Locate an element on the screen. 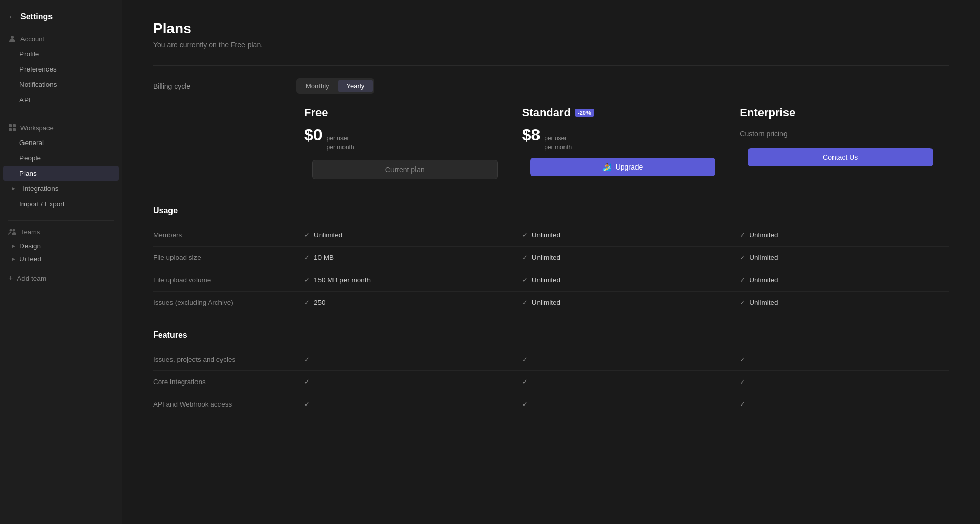 The image size is (980, 524). people-label: People is located at coordinates (30, 158).